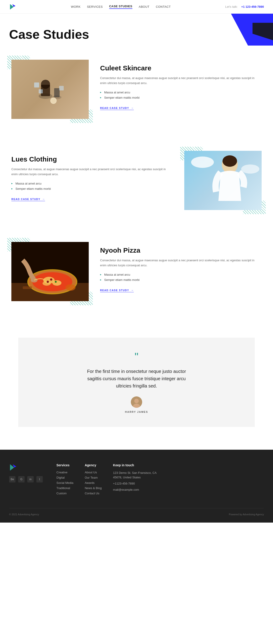 This screenshot has width=273, height=644. I want to click on nav-case-studies: CASE STUDIES, so click(121, 7).